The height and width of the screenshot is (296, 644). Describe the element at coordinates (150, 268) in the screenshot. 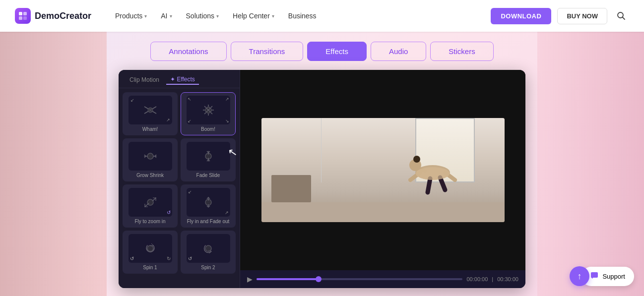

I see `effect-name-spin1: Spin 1` at that location.